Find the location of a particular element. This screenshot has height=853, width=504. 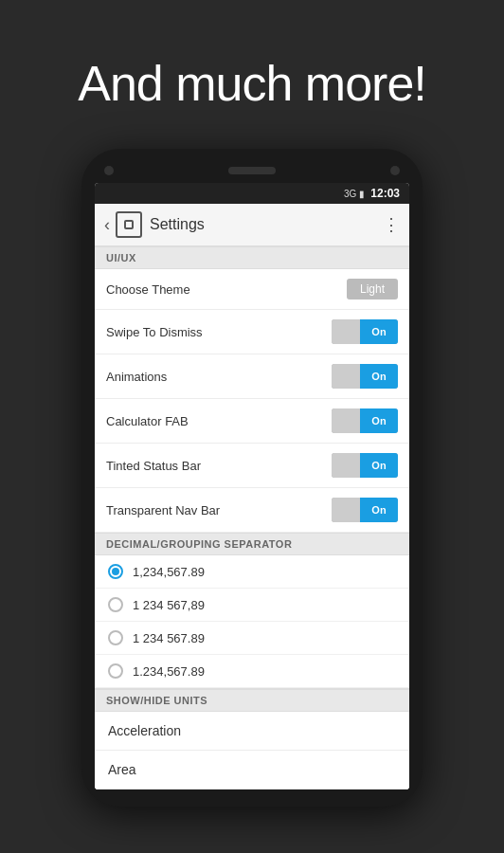

radio-row-2: 1 234 567.89 is located at coordinates (252, 639).